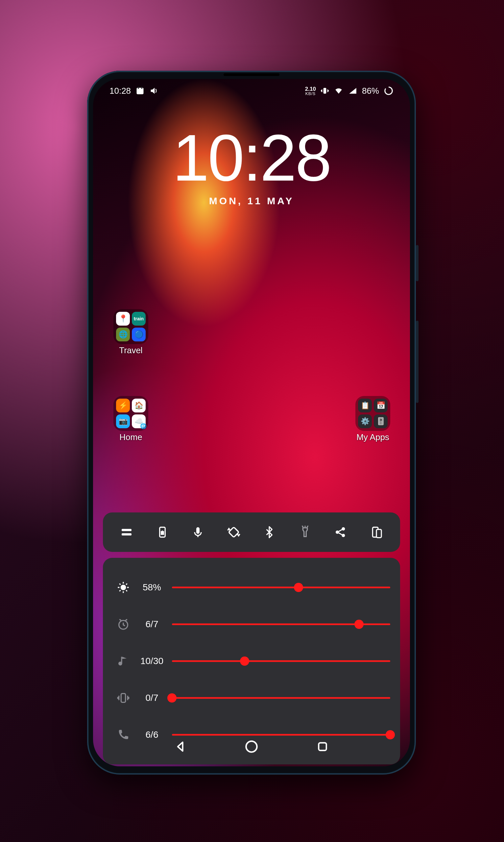  Describe the element at coordinates (281, 661) in the screenshot. I see `media-slider` at that location.